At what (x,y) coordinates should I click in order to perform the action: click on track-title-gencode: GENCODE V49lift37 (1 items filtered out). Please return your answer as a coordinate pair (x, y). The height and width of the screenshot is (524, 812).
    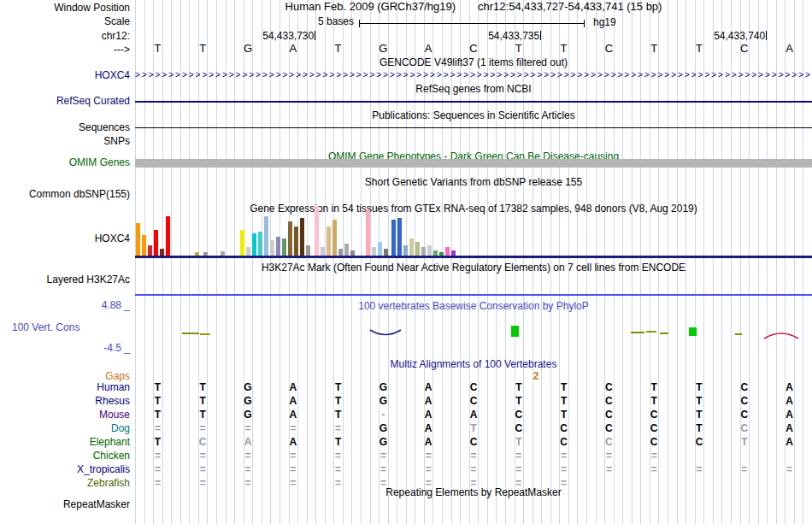
    Looking at the image, I should click on (474, 62).